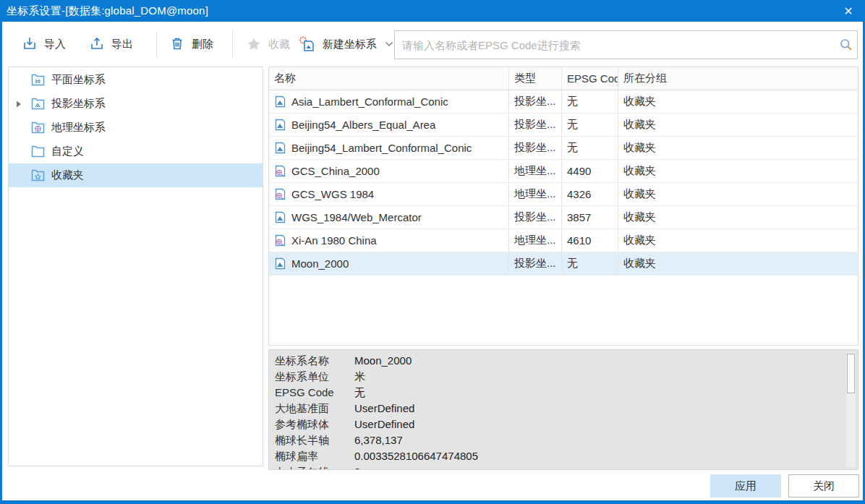 This screenshot has height=504, width=865. I want to click on chevron-down-icon, so click(389, 44).